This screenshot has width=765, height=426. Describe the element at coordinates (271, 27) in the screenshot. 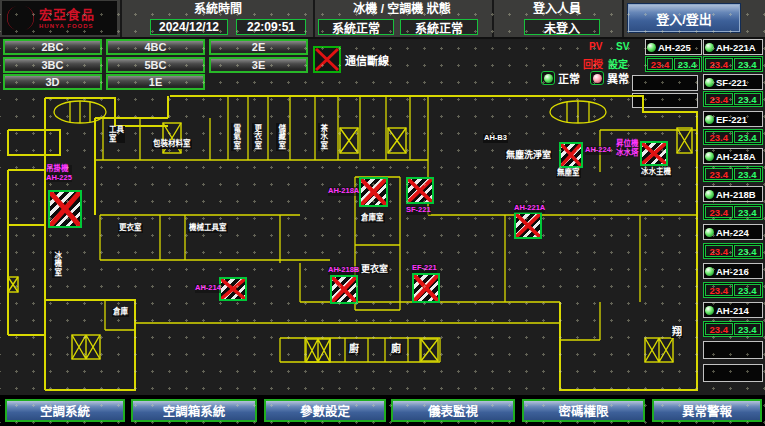

I see `system-clock-value: 22:09:51` at that location.